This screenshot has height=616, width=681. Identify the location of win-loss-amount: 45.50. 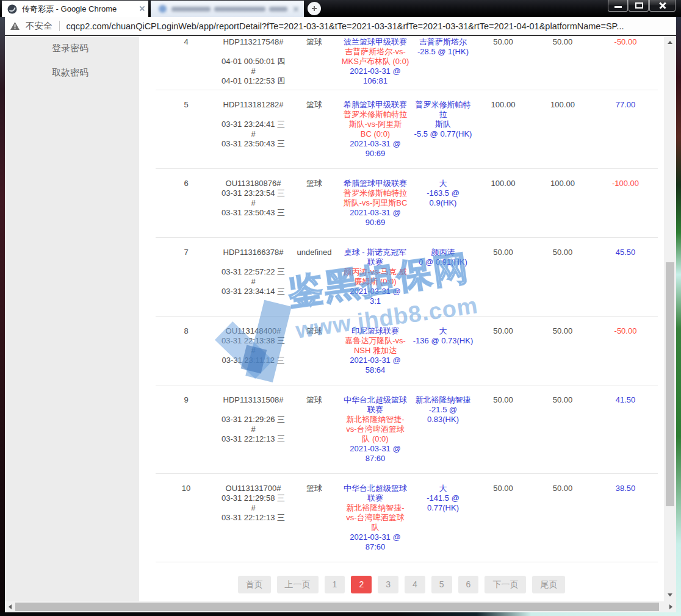
(625, 252).